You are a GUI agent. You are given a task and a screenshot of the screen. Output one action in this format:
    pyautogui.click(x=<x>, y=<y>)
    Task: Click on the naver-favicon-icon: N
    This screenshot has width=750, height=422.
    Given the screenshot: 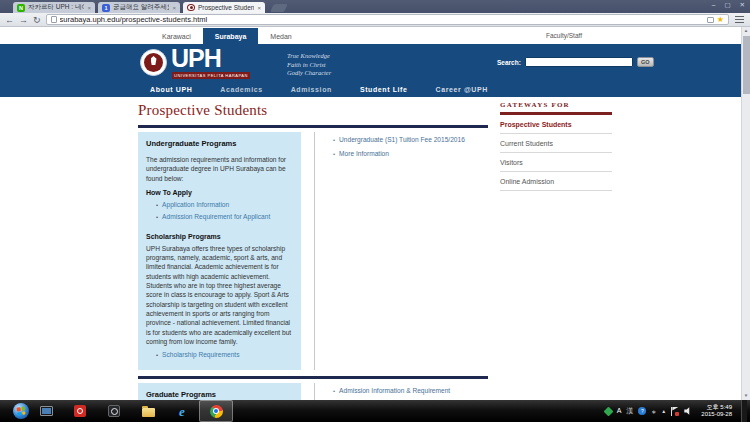 What is the action you would take?
    pyautogui.click(x=21, y=8)
    